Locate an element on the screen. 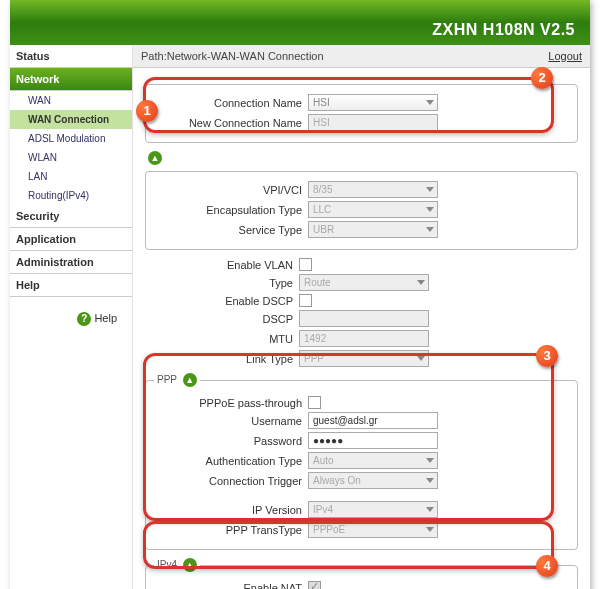 The image size is (600, 589). annotation-badge-4: 4 is located at coordinates (547, 566).